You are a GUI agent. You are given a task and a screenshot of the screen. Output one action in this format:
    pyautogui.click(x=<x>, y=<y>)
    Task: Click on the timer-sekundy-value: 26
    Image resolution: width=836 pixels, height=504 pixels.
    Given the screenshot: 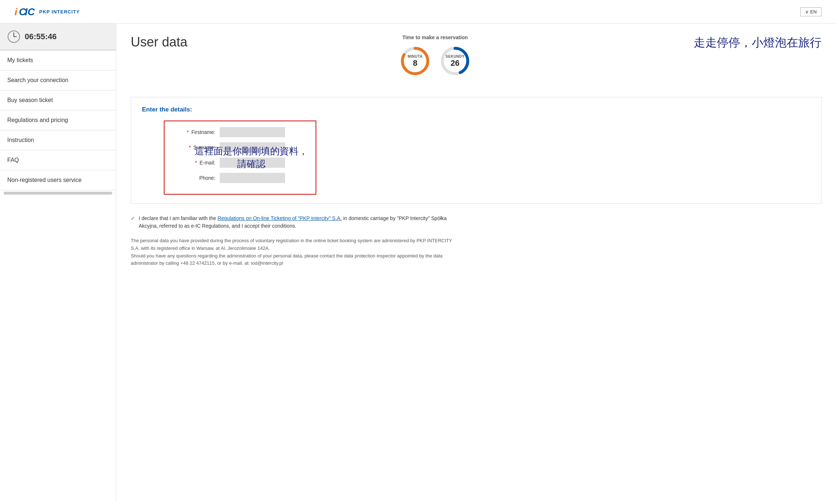 What is the action you would take?
    pyautogui.click(x=455, y=63)
    